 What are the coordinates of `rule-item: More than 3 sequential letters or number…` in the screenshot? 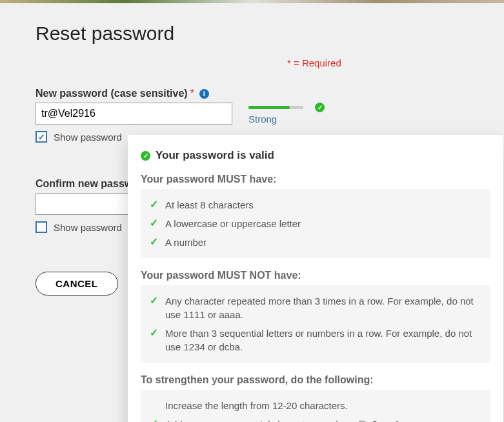 It's located at (316, 340).